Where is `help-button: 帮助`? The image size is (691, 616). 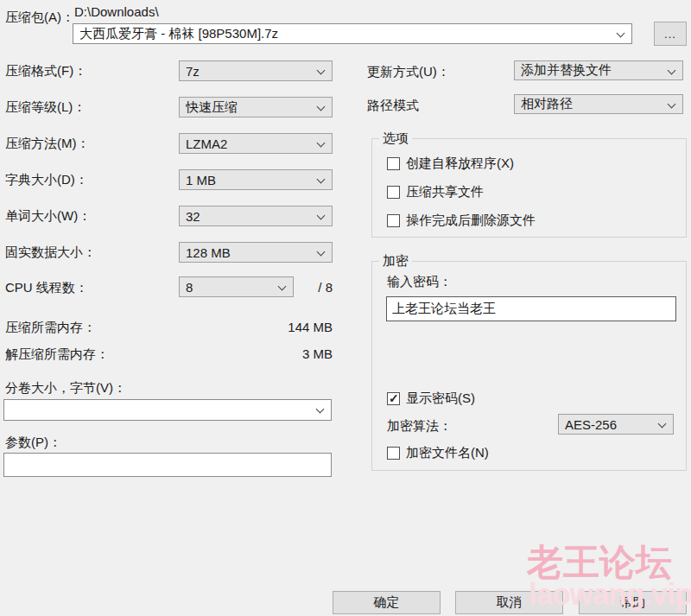
help-button: 帮助 is located at coordinates (632, 603).